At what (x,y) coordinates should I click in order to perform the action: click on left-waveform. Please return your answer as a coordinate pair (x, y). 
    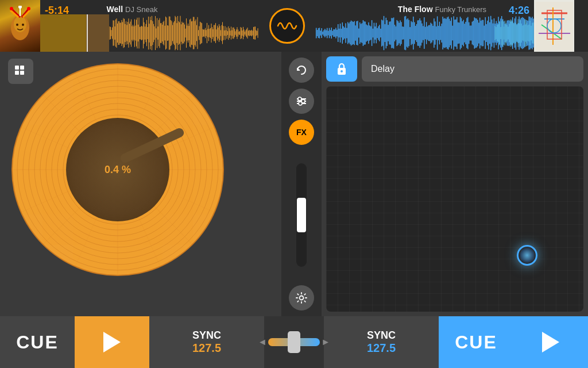
    Looking at the image, I should click on (149, 33).